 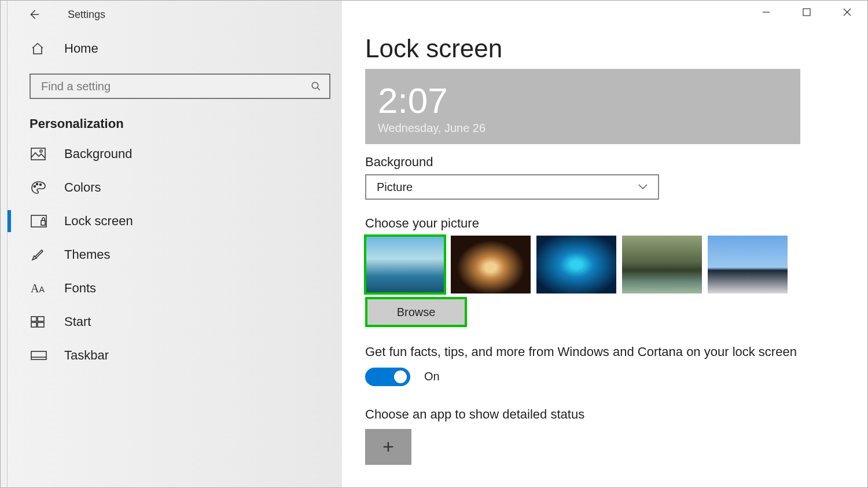 What do you see at coordinates (87, 355) in the screenshot?
I see `nav-label: Taskbar` at bounding box center [87, 355].